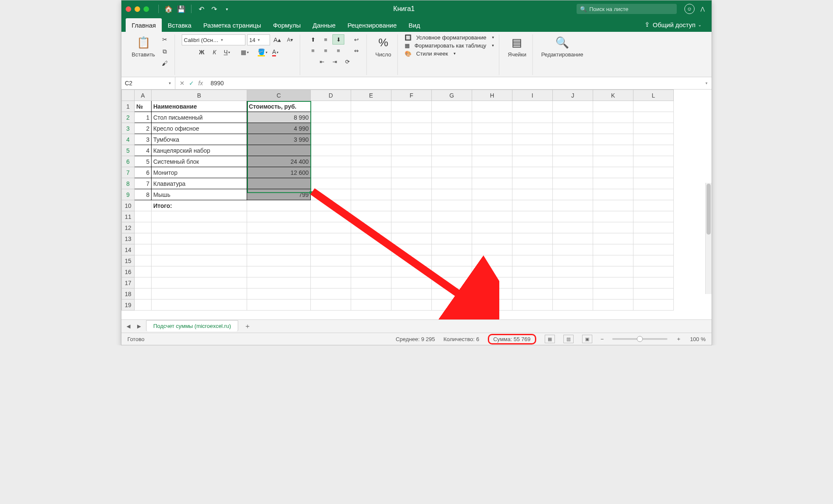 The image size is (833, 504). I want to click on add-sheet-icon: ＋, so click(248, 327).